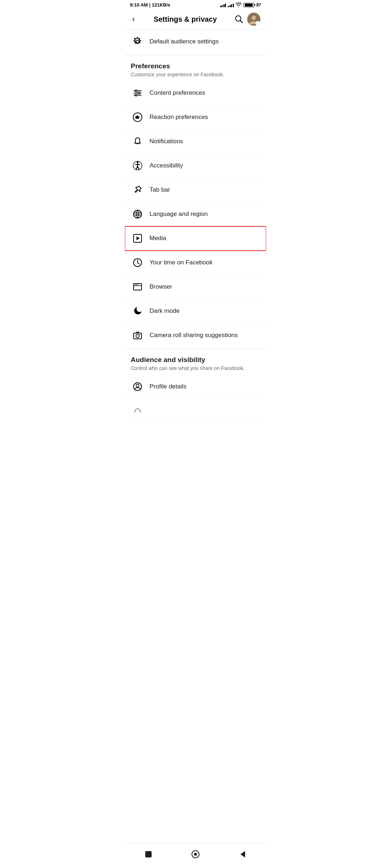  What do you see at coordinates (138, 335) in the screenshot?
I see `camera-icon` at bounding box center [138, 335].